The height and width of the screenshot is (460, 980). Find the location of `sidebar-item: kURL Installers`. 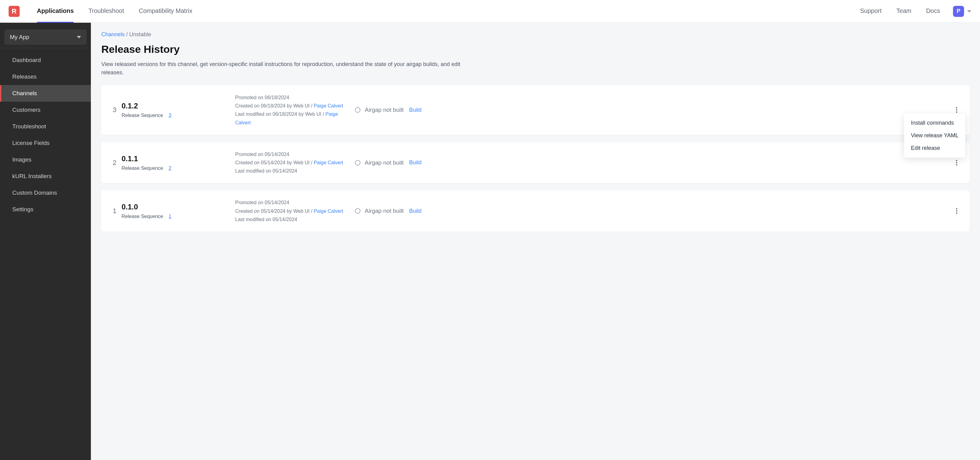

sidebar-item: kURL Installers is located at coordinates (46, 176).